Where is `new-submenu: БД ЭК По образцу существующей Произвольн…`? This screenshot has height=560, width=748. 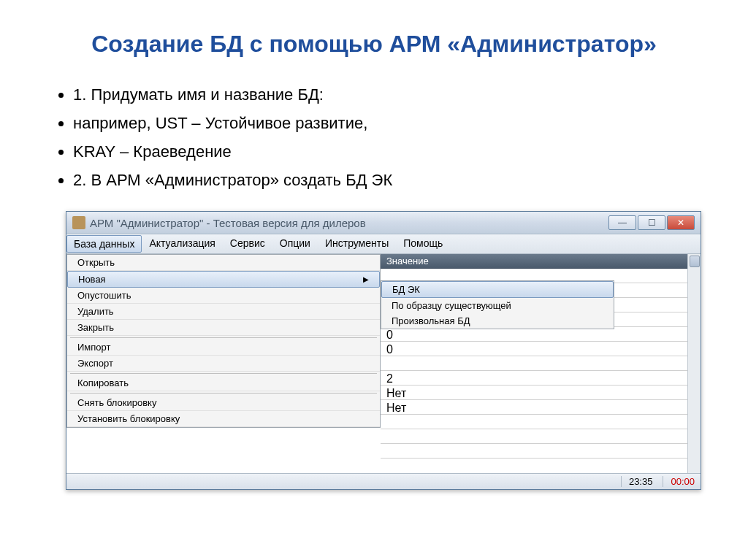
new-submenu: БД ЭК По образцу существующей Произвольн… is located at coordinates (497, 305).